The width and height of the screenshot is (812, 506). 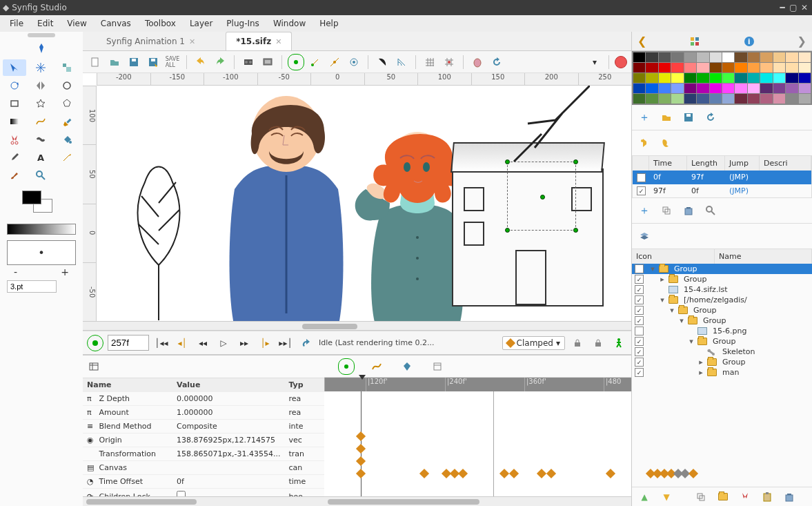 What do you see at coordinates (306, 343) in the screenshot?
I see `loop-button` at bounding box center [306, 343].